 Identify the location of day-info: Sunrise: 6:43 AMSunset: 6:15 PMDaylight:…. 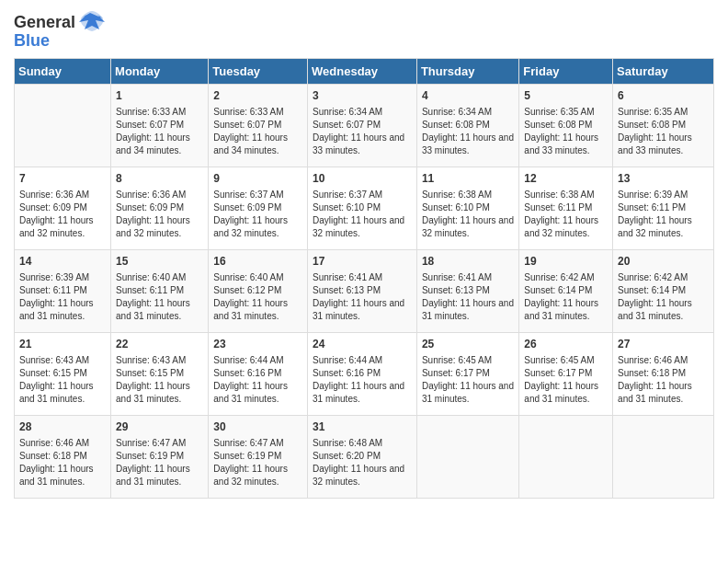
(63, 380).